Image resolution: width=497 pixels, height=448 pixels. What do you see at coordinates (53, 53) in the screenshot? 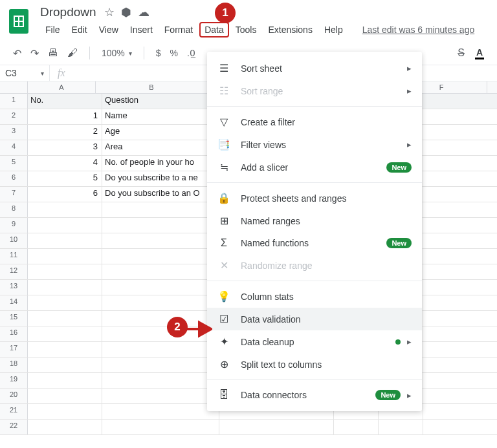
I see `print-icon: 🖶` at bounding box center [53, 53].